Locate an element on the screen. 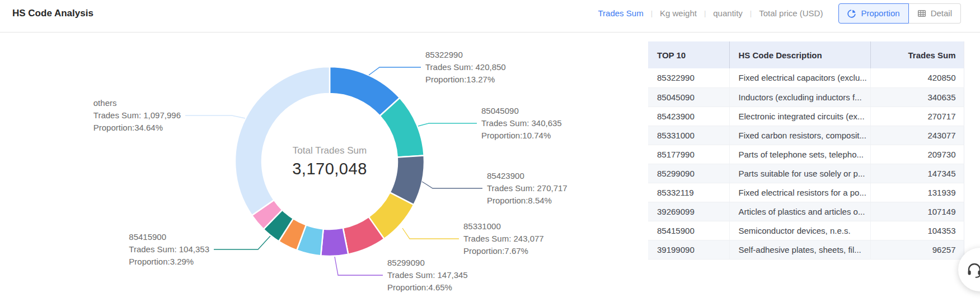 This screenshot has width=980, height=301. hs-code-cell: 85177990 is located at coordinates (688, 154).